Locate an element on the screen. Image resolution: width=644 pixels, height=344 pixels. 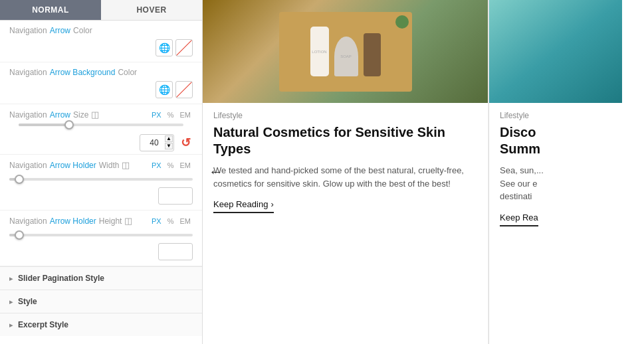
tab-normal: NORMAL is located at coordinates (51, 10).